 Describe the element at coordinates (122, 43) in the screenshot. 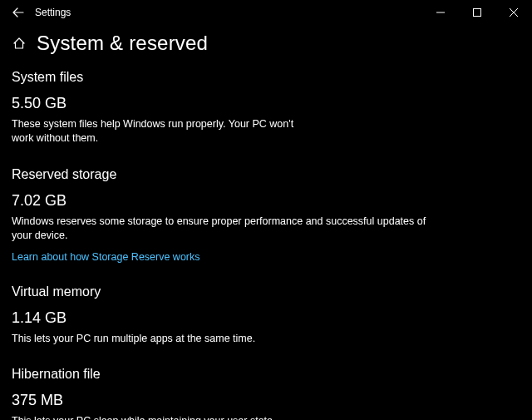

I see `page-title: System & reserved` at that location.